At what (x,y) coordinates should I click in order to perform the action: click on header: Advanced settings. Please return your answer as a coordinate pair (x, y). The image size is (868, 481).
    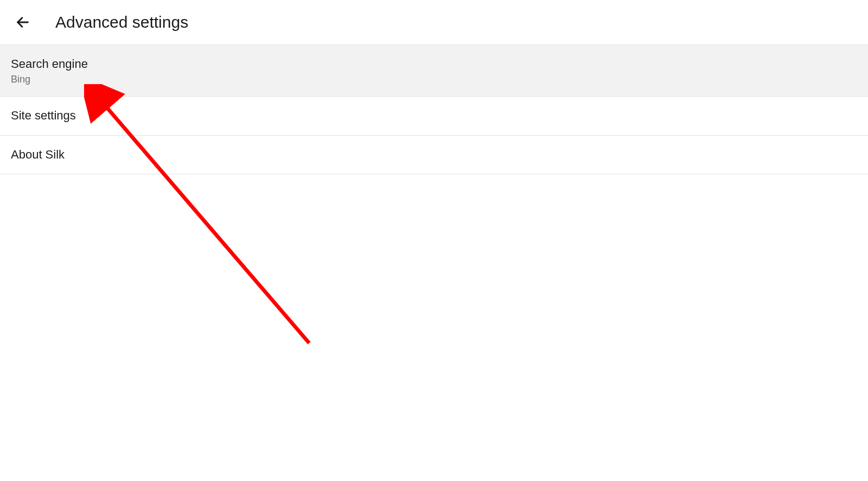
    Looking at the image, I should click on (434, 22).